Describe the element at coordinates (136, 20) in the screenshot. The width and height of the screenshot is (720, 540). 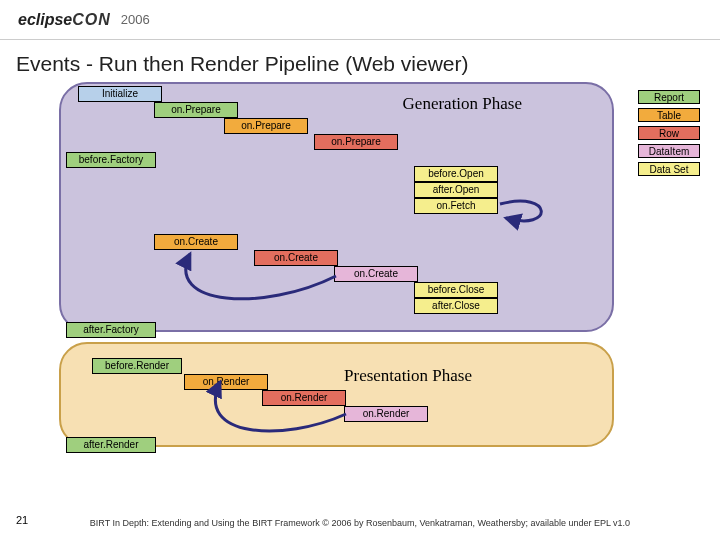
I see `brand-year: 2006` at that location.